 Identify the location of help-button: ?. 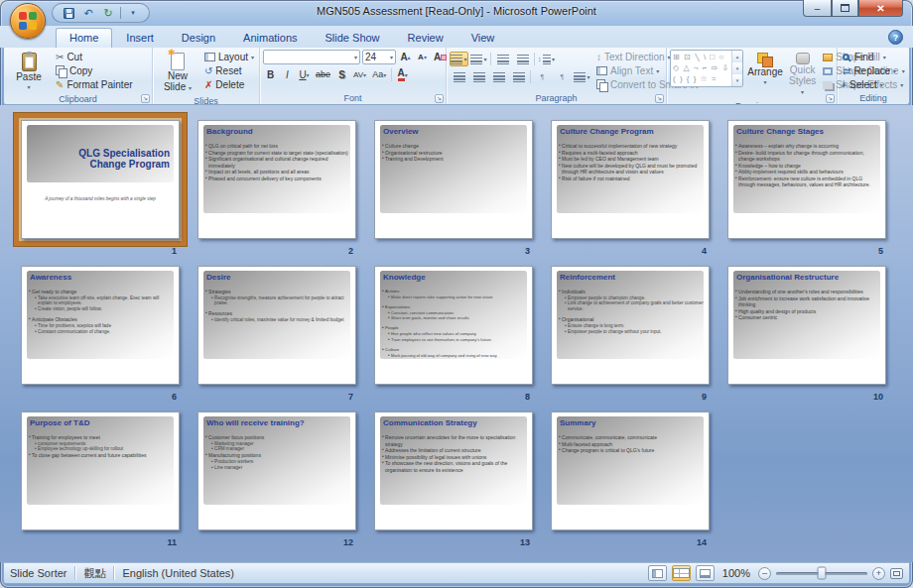
(895, 38).